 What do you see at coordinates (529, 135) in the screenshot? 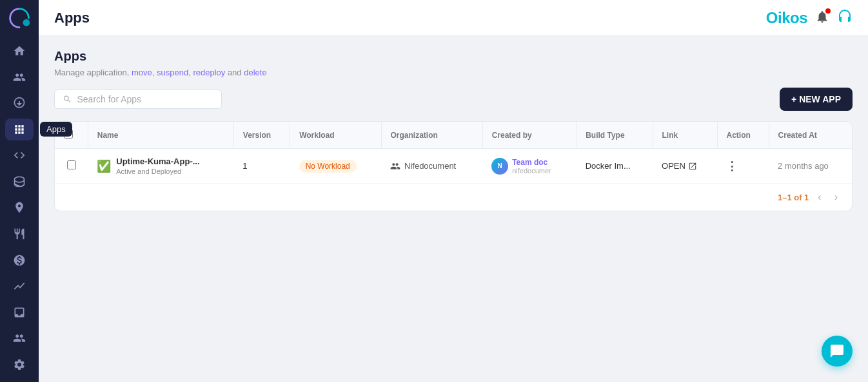
I see `col-created-by: Created by` at bounding box center [529, 135].